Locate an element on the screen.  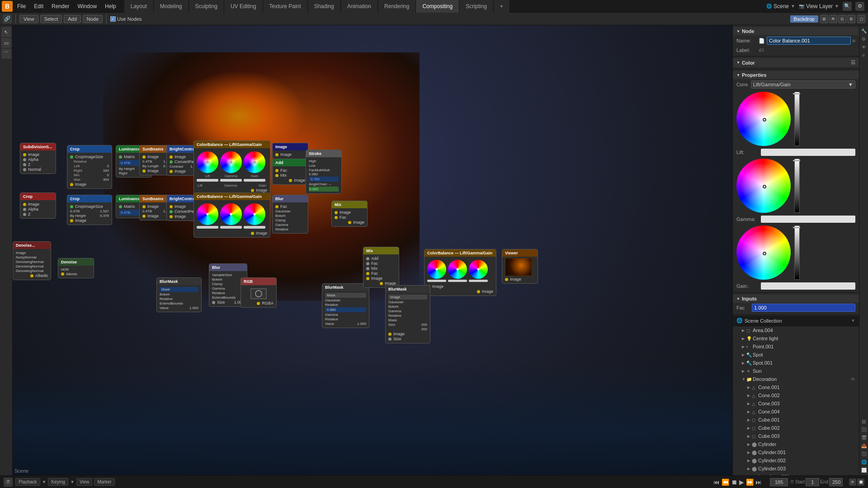
mix-node-1: Add Fac Mix Image is located at coordinates (290, 172).